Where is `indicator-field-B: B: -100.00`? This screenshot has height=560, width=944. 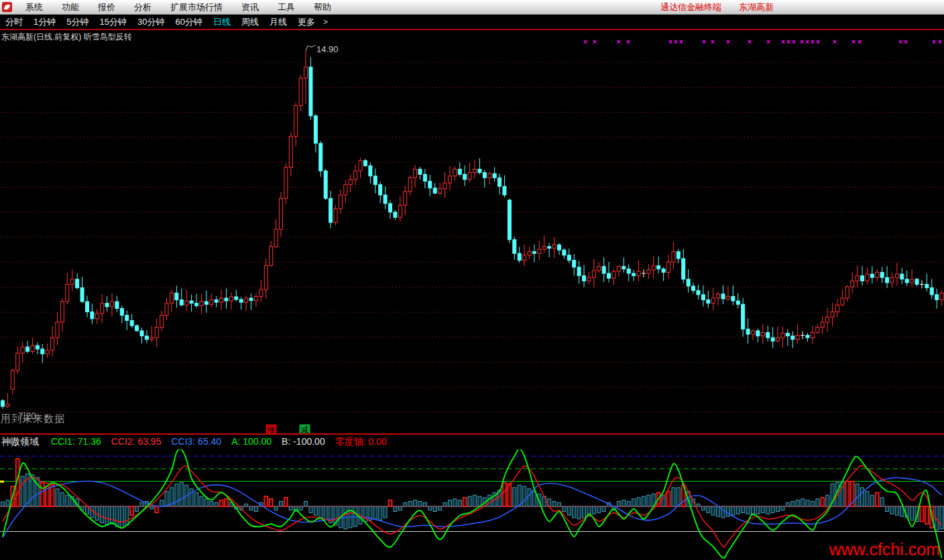 indicator-field-B: B: -100.00 is located at coordinates (303, 442).